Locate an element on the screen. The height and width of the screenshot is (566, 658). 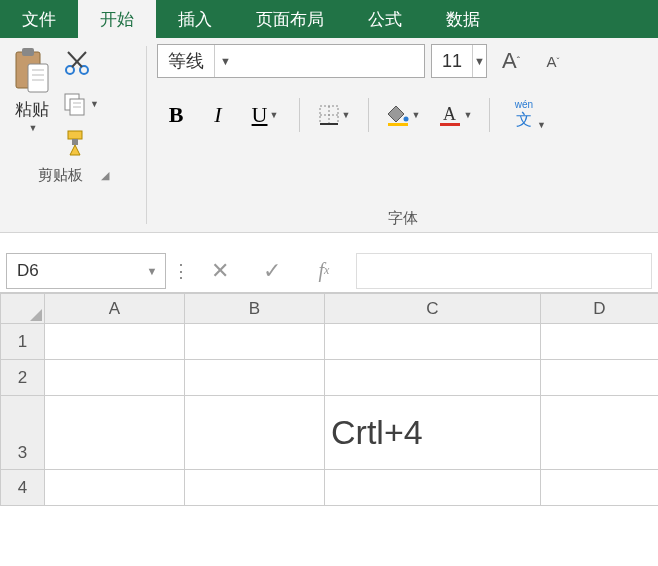
cancel-edit-button: ✕ is located at coordinates (220, 271).